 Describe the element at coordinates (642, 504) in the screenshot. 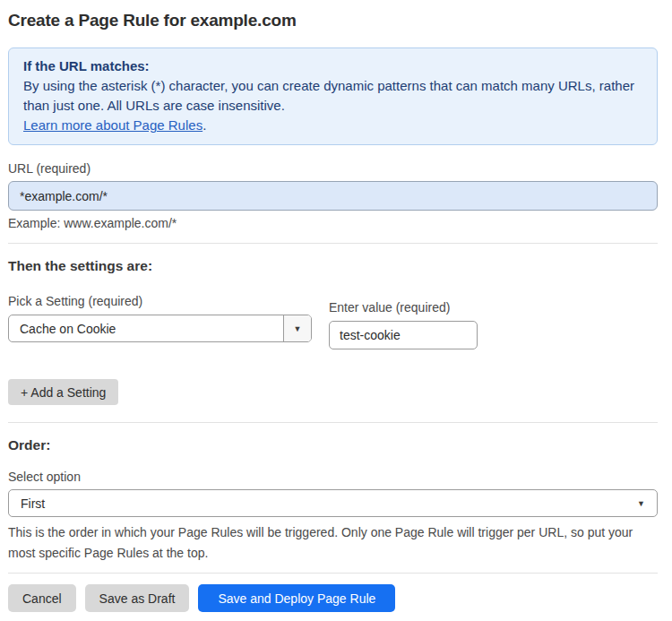

I see `chevron-down-icon: ▼` at that location.